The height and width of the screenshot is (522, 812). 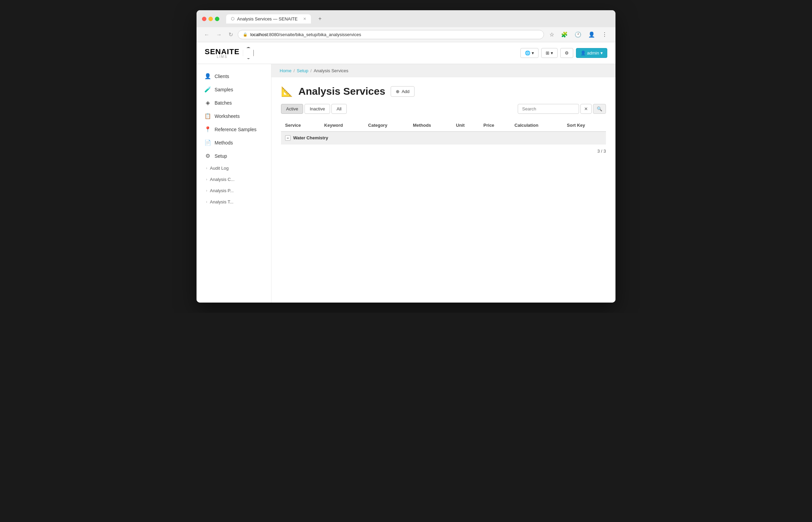 What do you see at coordinates (234, 191) in the screenshot?
I see `sidebar-sub-analysis-p: › Analysis P...` at bounding box center [234, 191].